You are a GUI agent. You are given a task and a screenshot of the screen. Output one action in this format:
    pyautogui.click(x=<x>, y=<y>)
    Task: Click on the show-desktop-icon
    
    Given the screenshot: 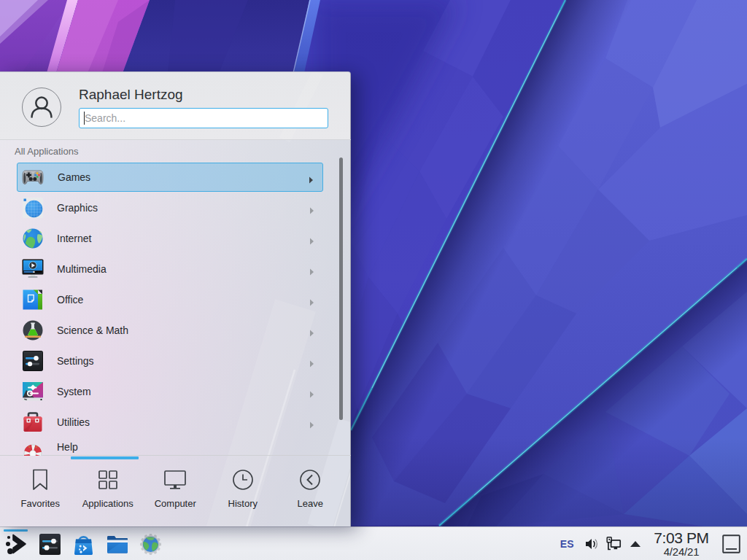 What is the action you would take?
    pyautogui.click(x=731, y=544)
    